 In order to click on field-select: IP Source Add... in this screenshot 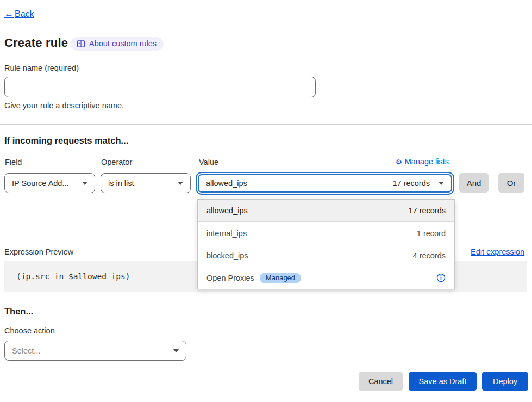, I will do `click(50, 183)`.